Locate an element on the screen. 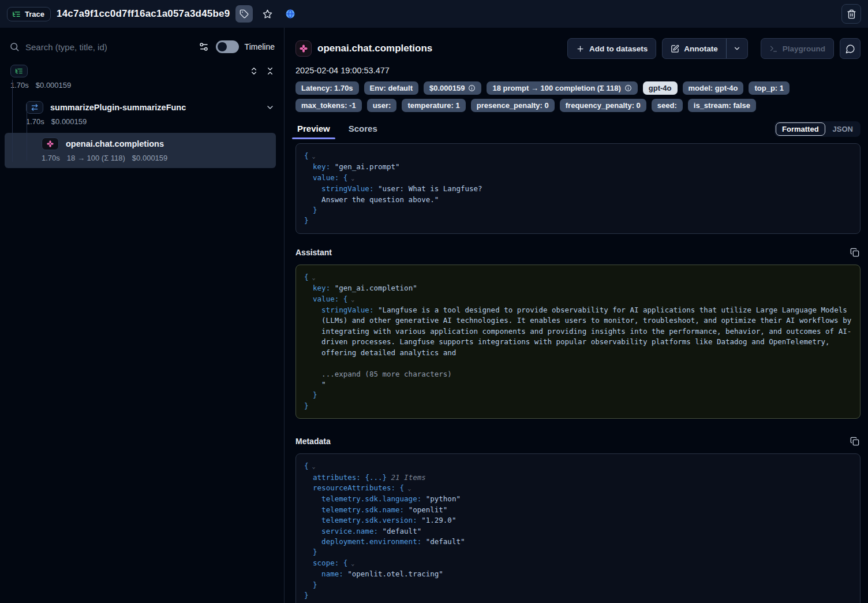  trace-badge-label: Trace is located at coordinates (35, 14).